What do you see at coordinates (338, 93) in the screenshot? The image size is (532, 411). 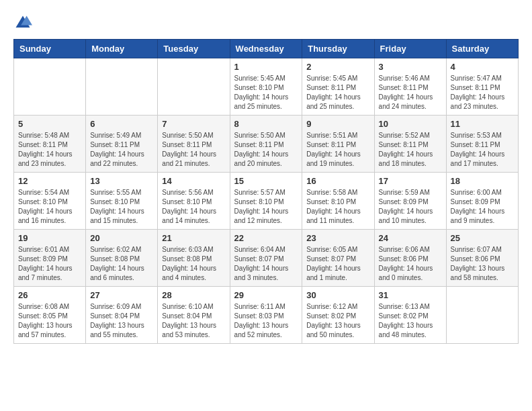 I see `day-info: Sunrise: 5:45 AMSunset: 8:11 PMDaylight:…` at bounding box center [338, 93].